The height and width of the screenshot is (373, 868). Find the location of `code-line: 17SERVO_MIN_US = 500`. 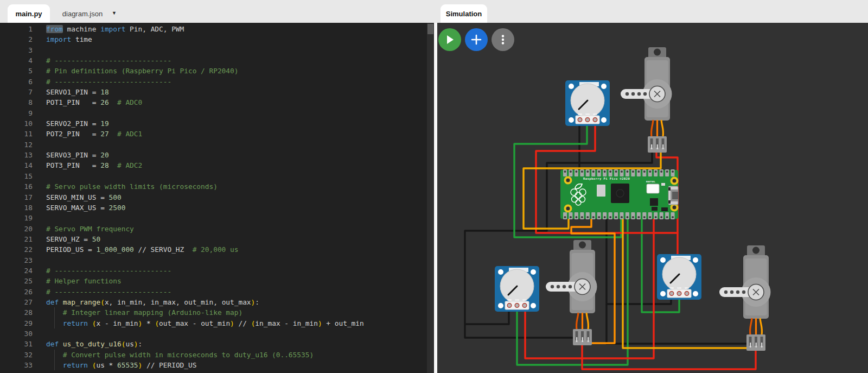

code-line: 17SERVO_MIN_US = 500 is located at coordinates (217, 198).